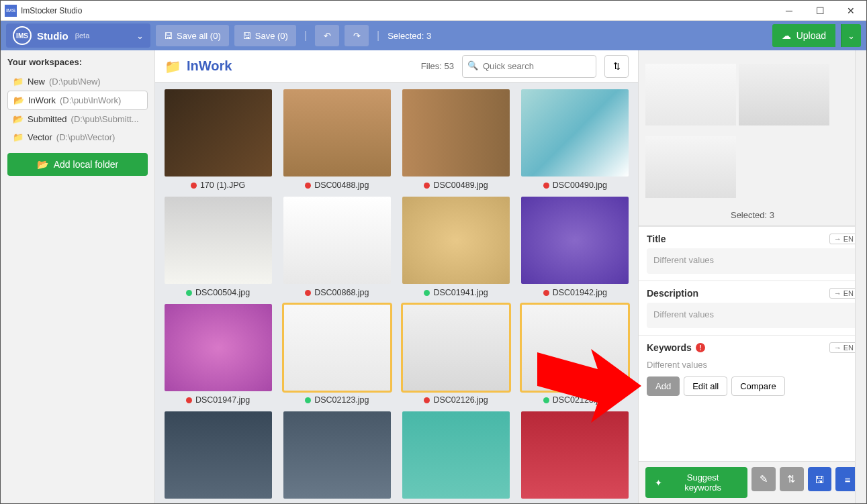  I want to click on title-lang-toggle: → EN, so click(843, 239).